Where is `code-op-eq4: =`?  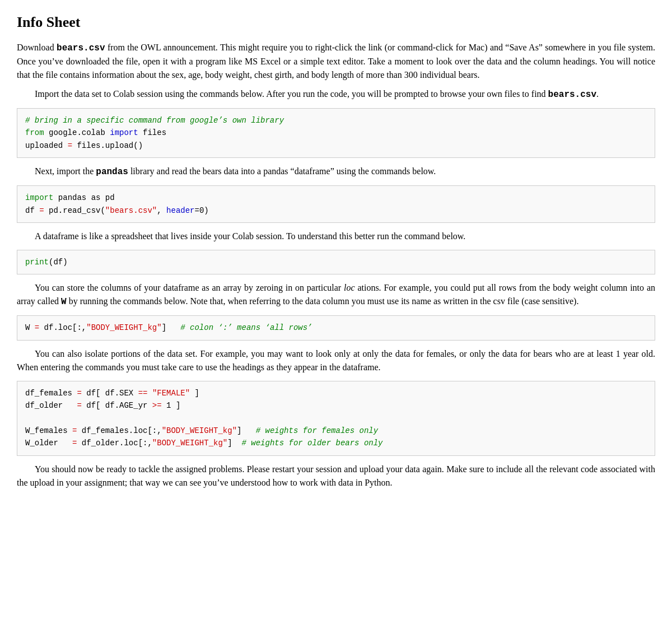
code-op-eq4: = is located at coordinates (37, 328).